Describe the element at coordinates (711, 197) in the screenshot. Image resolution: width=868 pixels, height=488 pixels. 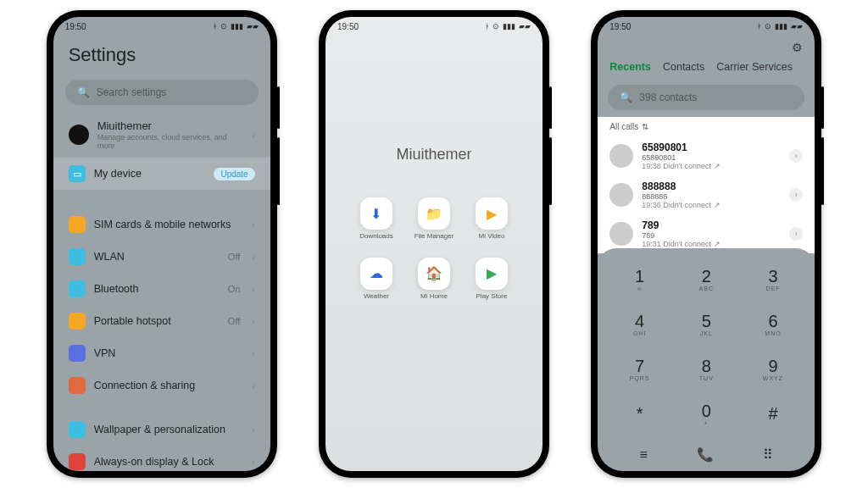
I see `call-number: 888888` at that location.